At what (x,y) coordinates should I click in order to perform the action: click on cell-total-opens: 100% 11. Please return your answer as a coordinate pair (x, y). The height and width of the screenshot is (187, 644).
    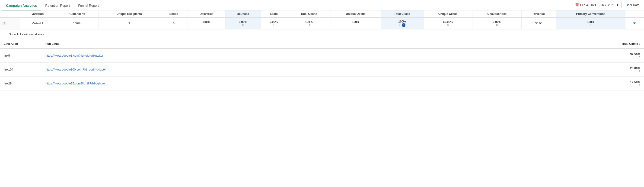
    Looking at the image, I should click on (309, 24).